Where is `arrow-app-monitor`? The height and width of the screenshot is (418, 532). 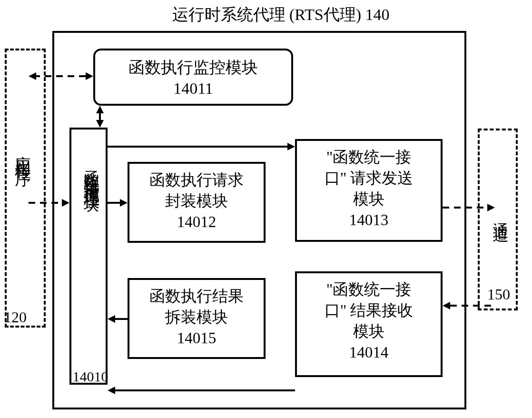 arrow-app-monitor is located at coordinates (61, 76).